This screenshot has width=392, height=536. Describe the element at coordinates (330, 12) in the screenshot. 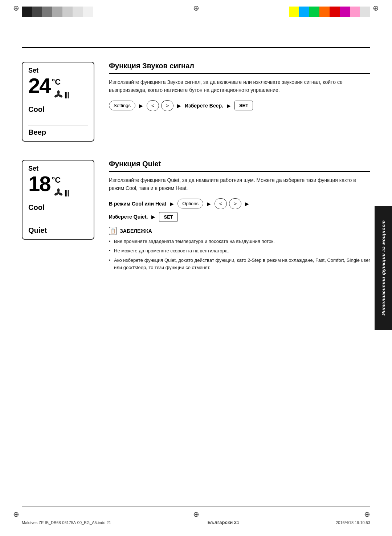

I see `color-strip-right` at that location.